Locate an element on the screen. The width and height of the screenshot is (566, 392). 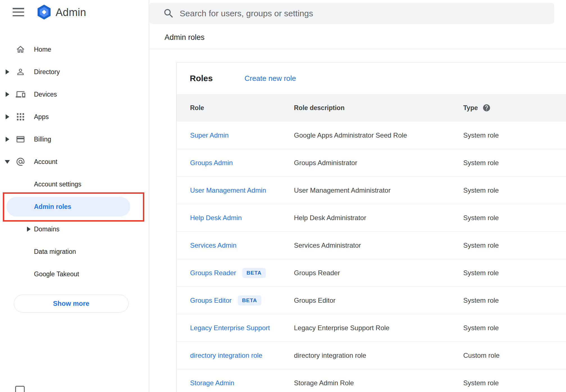
search-input is located at coordinates (363, 13).